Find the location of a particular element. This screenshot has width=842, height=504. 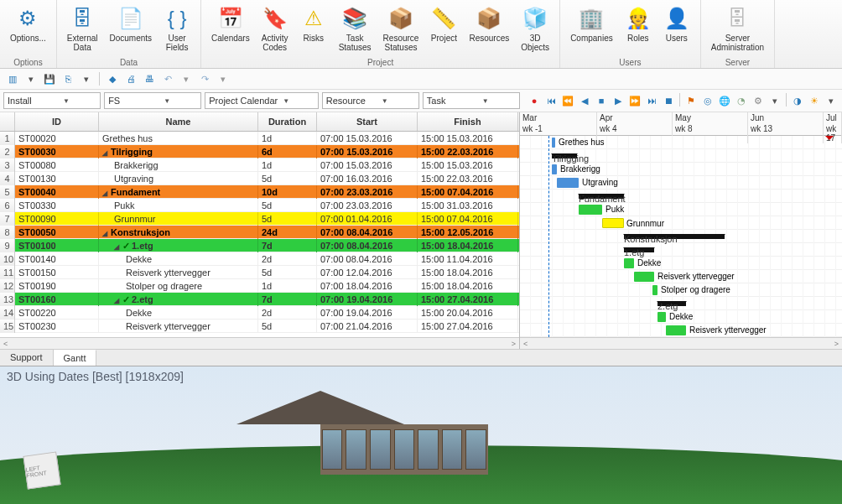

user-fields-button: { }User Fields is located at coordinates (177, 30).